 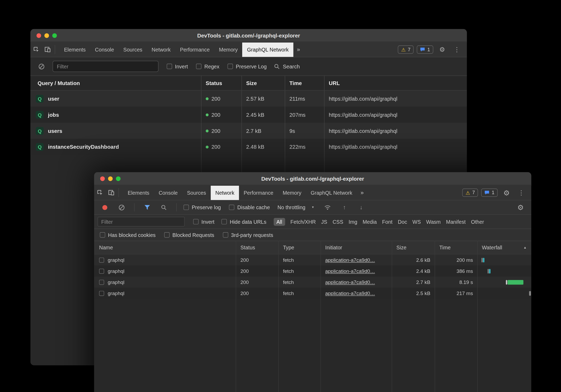 What do you see at coordinates (287, 67) in the screenshot?
I see `search-control: Search` at bounding box center [287, 67].